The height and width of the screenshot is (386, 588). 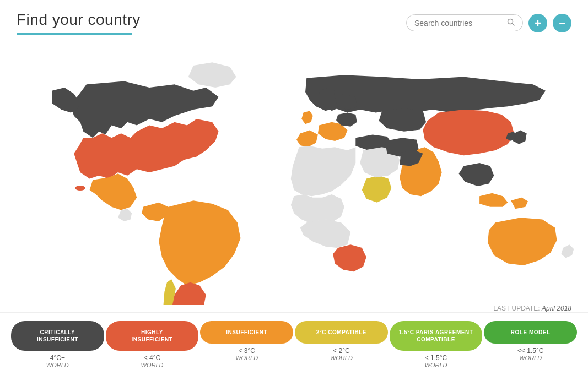 I want to click on legend-sub-insufficient: < 3°C WORLD, so click(x=247, y=354).